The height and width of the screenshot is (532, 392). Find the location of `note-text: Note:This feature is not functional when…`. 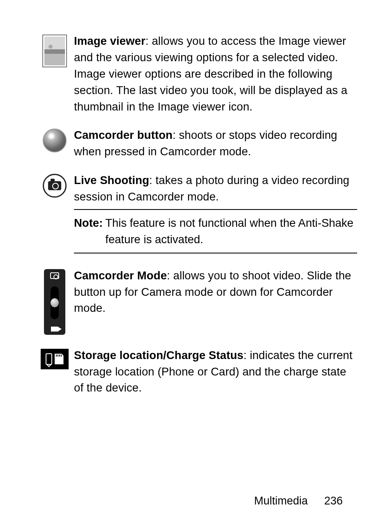

note-text: Note:This feature is not functional when… is located at coordinates (215, 231).